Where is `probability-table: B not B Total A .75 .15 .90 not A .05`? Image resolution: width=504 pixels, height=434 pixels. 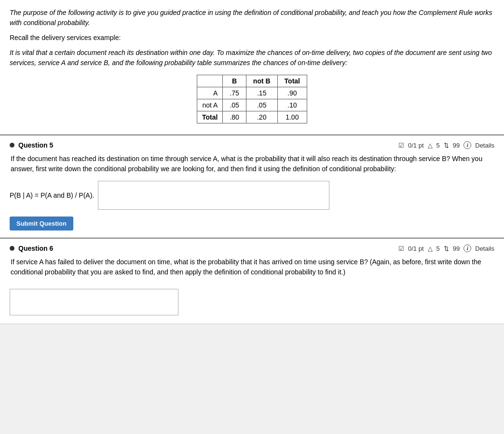 probability-table: B not B Total A .75 .15 .90 not A .05 is located at coordinates (252, 99).